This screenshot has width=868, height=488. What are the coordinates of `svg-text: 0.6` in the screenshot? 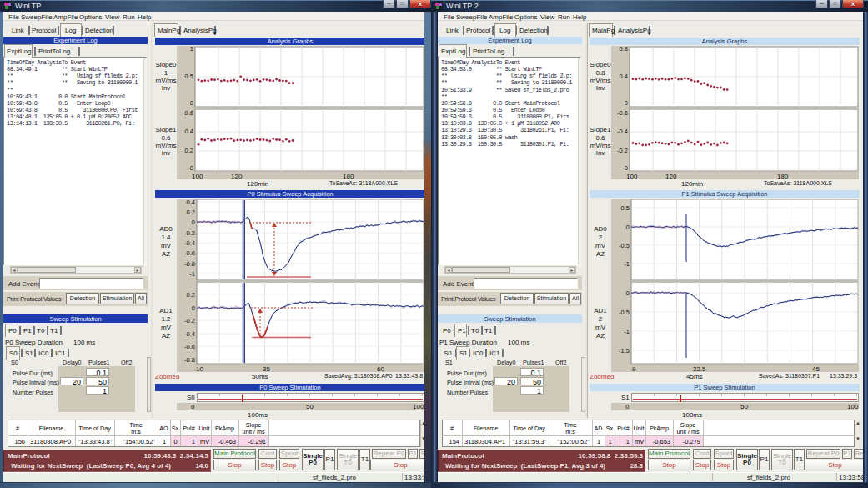 It's located at (189, 113).